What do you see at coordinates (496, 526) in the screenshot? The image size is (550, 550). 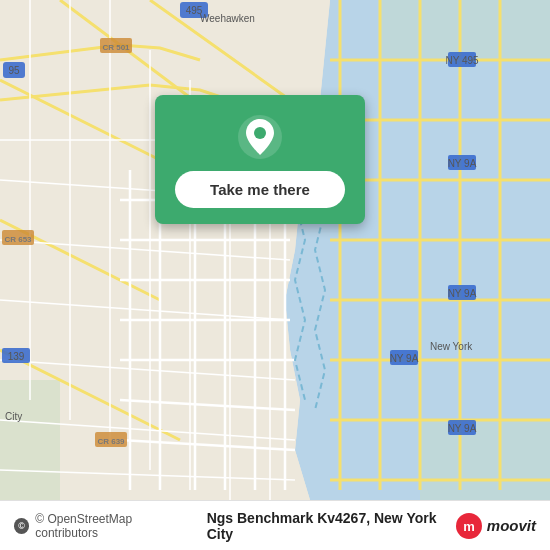 I see `moovit-logo: m moovit` at bounding box center [496, 526].